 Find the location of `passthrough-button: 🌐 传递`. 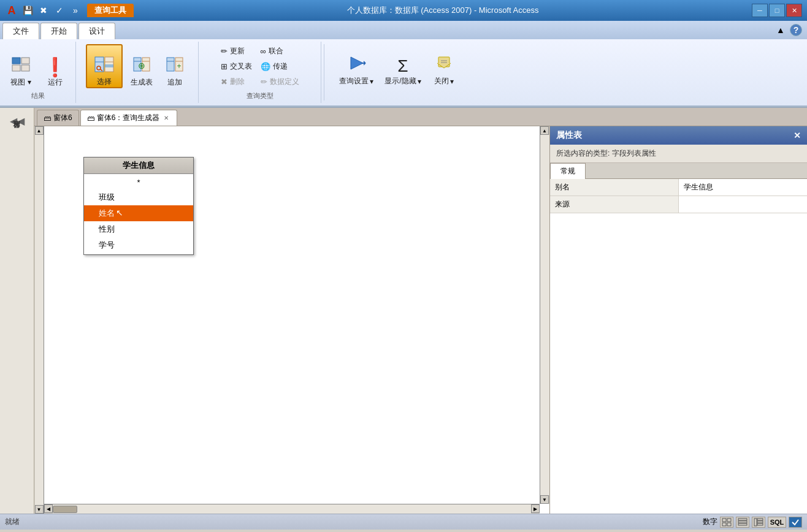

passthrough-button: 🌐 传递 is located at coordinates (280, 66).